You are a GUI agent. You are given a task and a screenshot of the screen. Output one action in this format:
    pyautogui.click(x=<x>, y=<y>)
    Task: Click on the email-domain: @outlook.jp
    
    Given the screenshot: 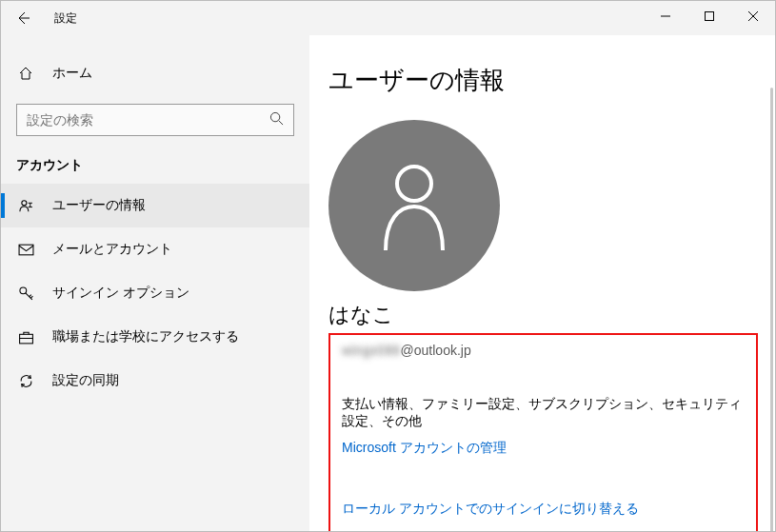 What is the action you would take?
    pyautogui.click(x=436, y=350)
    